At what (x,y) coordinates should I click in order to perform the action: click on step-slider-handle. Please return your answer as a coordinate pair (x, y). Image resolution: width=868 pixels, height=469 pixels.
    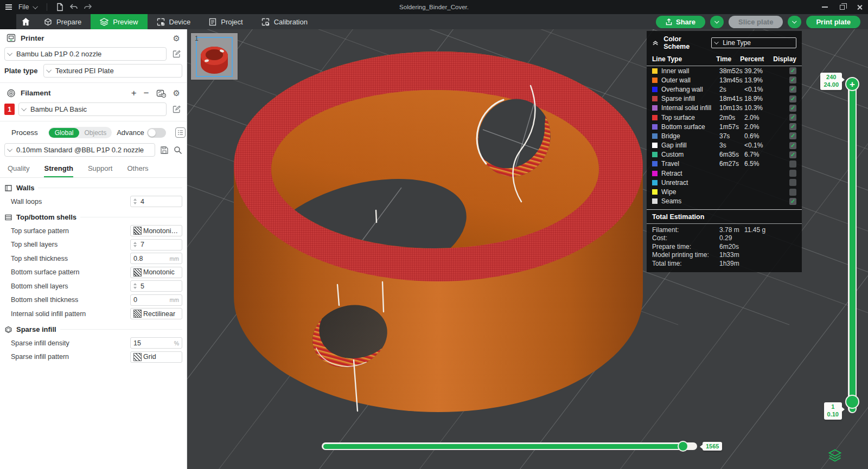
    Looking at the image, I should click on (683, 446).